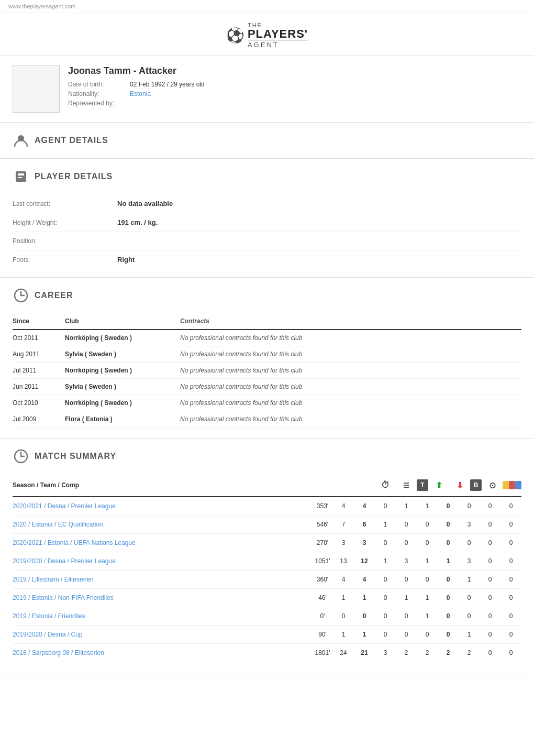  What do you see at coordinates (21, 140) in the screenshot?
I see `agent-icon` at bounding box center [21, 140].